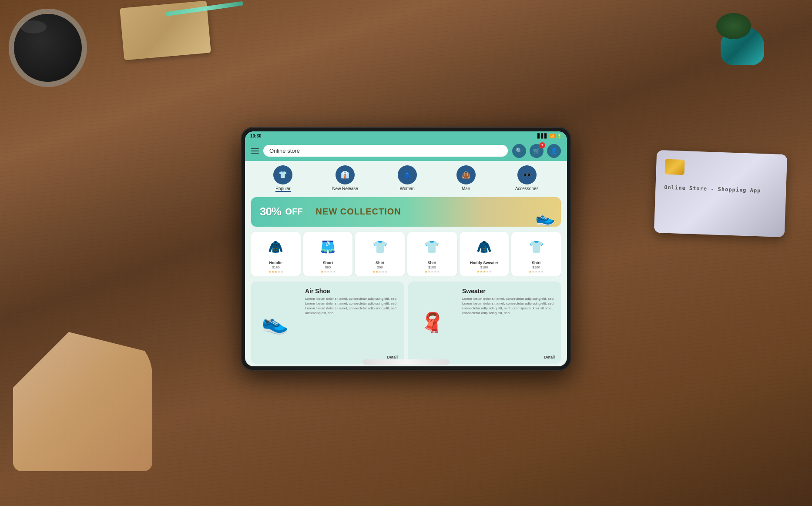  I want to click on products-row: 🧥 Hoodie $180 ★★★★★ 🩳 Short $80 ★★★★★ 👕 …, so click(406, 254).